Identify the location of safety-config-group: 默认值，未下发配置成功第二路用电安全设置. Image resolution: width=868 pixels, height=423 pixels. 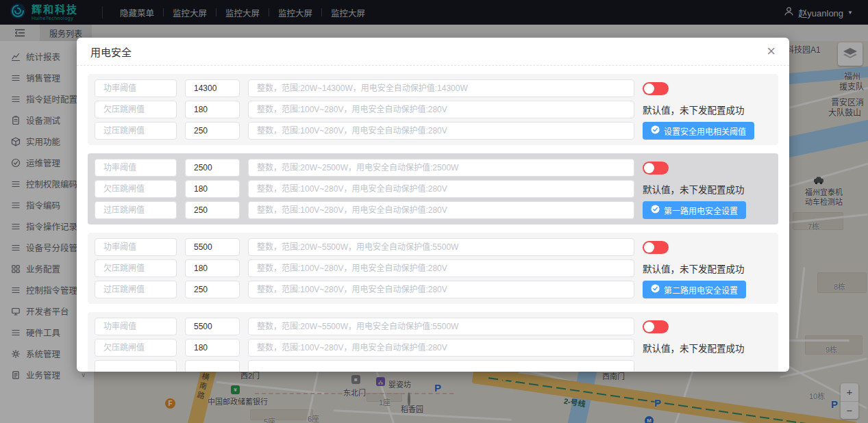
(433, 268).